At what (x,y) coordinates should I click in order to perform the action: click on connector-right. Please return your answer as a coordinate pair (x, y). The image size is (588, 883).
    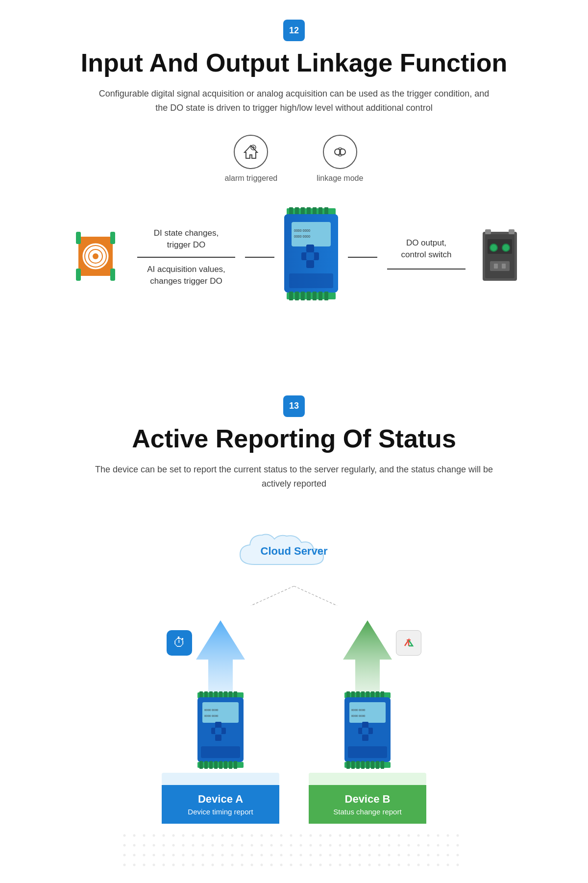
    Looking at the image, I should click on (363, 257).